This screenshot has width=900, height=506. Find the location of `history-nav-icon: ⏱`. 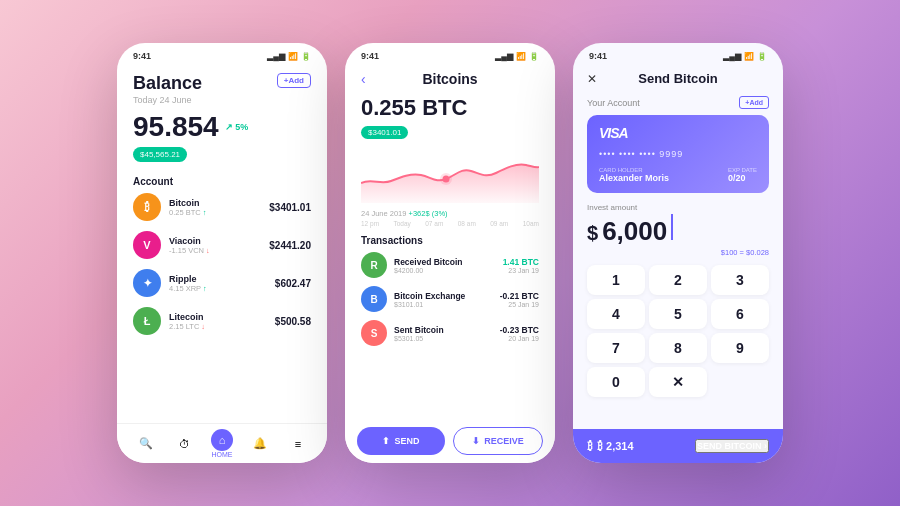

history-nav-icon: ⏱ is located at coordinates (184, 444).